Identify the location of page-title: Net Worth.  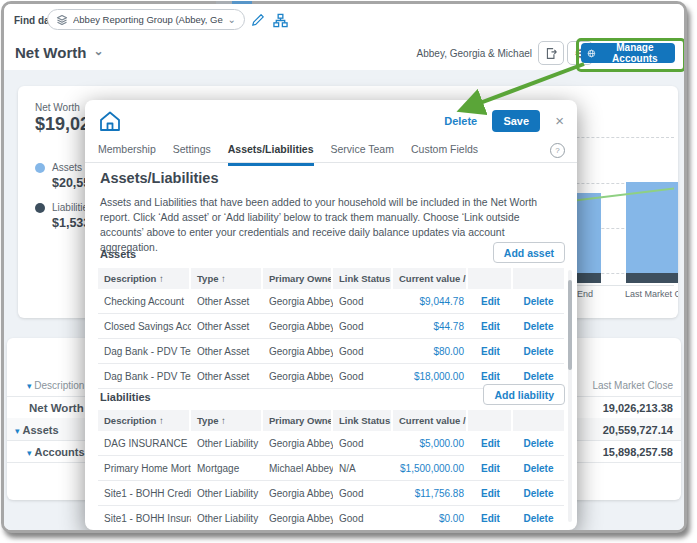
(50, 52).